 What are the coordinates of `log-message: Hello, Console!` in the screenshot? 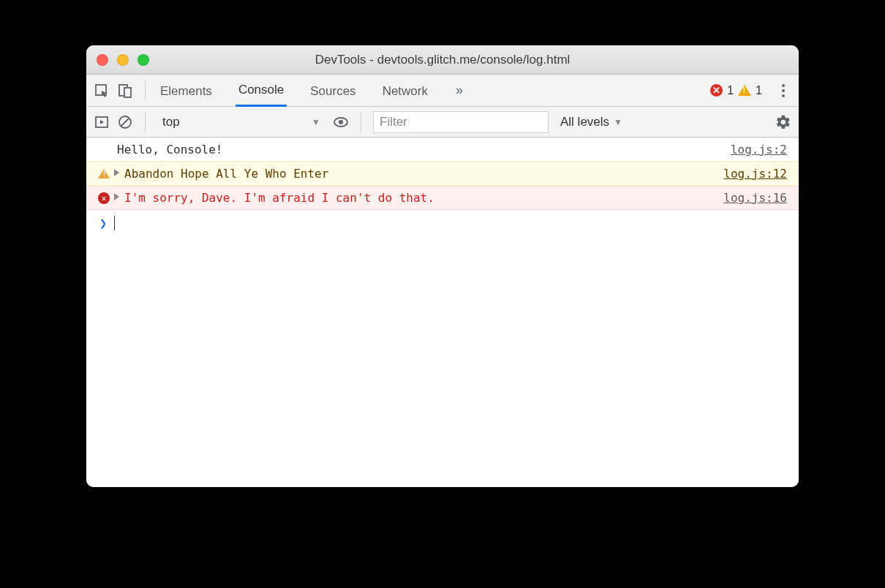 It's located at (424, 149).